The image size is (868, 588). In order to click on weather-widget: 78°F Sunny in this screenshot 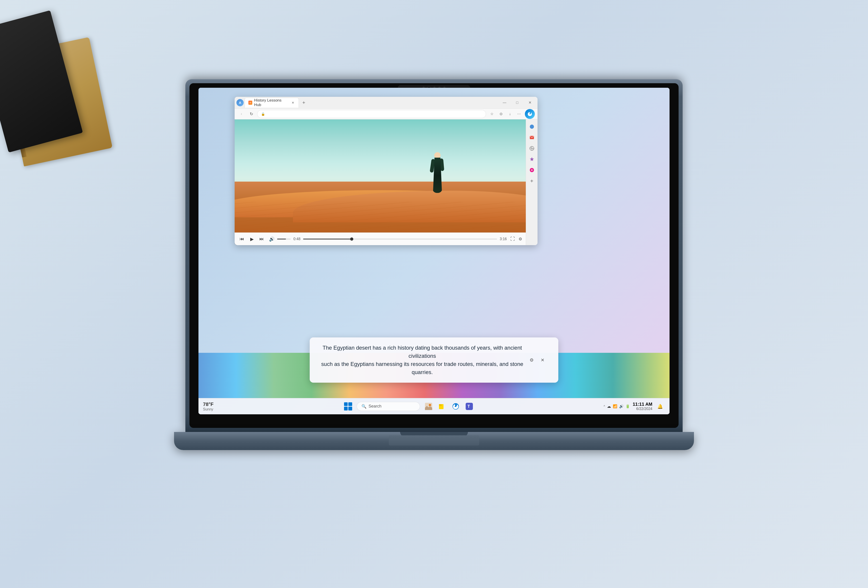, I will do `click(208, 406)`.